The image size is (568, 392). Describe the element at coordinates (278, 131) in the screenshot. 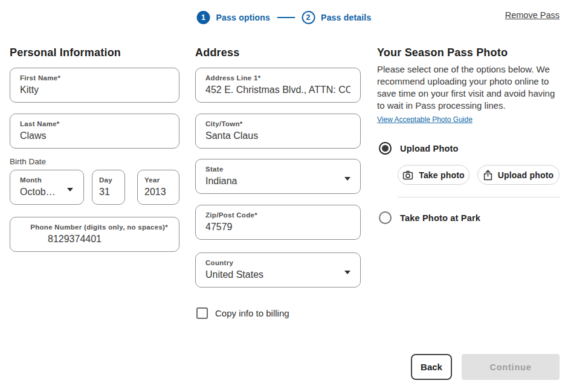

I see `city-field: City/Town* Santa Claus` at that location.